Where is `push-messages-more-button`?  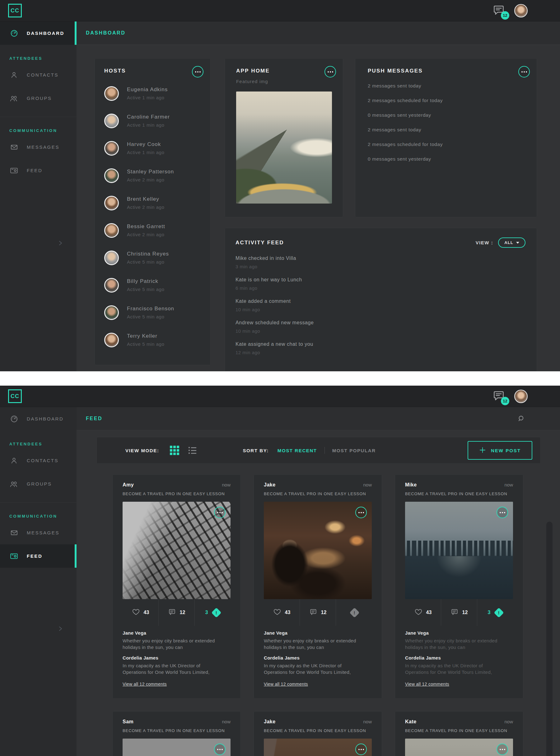
push-messages-more-button is located at coordinates (524, 72).